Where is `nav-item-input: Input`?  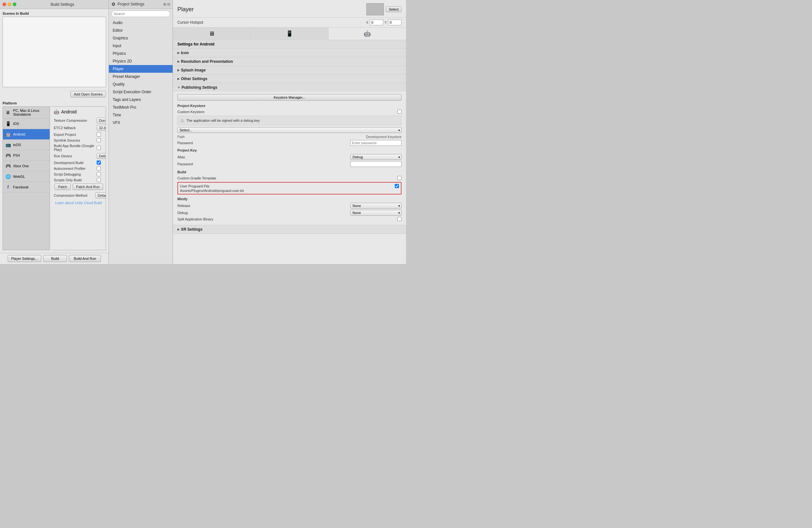
nav-item-input: Input is located at coordinates (141, 46).